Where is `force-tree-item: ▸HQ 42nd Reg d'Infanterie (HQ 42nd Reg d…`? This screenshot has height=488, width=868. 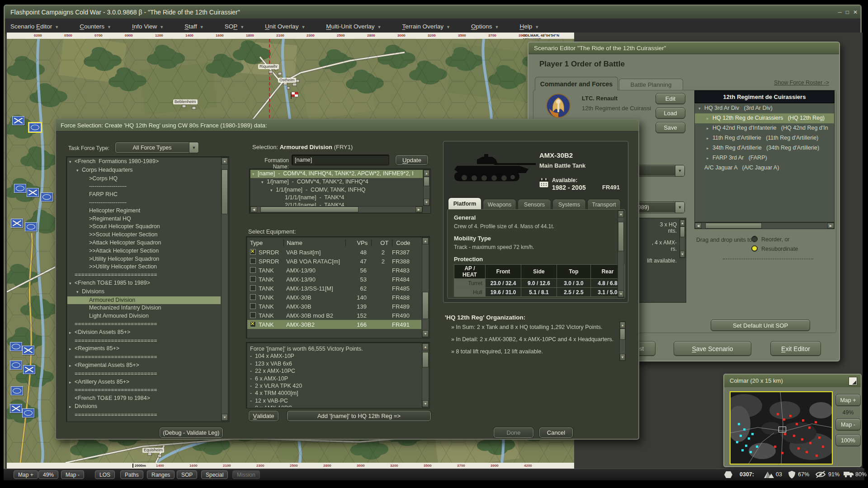 force-tree-item: ▸HQ 42nd Reg d'Infanterie (HQ 42nd Reg d… is located at coordinates (764, 128).